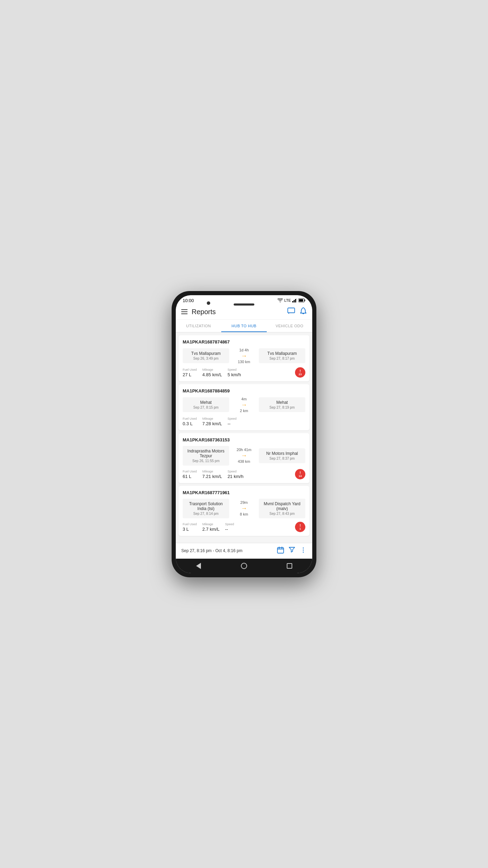 The image size is (488, 868). I want to click on recents-icon, so click(289, 566).